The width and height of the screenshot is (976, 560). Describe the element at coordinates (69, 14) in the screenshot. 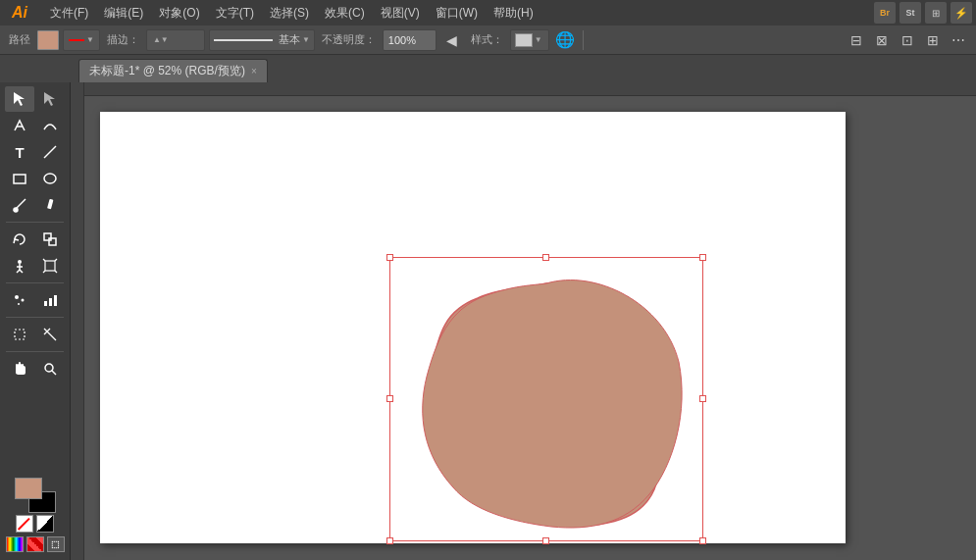

I see `menu-file: 文件(F)` at that location.